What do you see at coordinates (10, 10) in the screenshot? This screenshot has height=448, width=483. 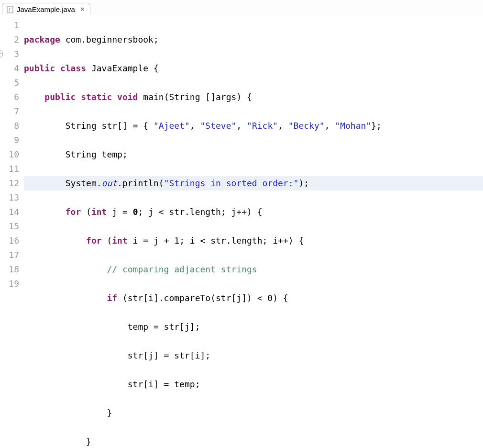 I see `svg-text: J` at bounding box center [10, 10].